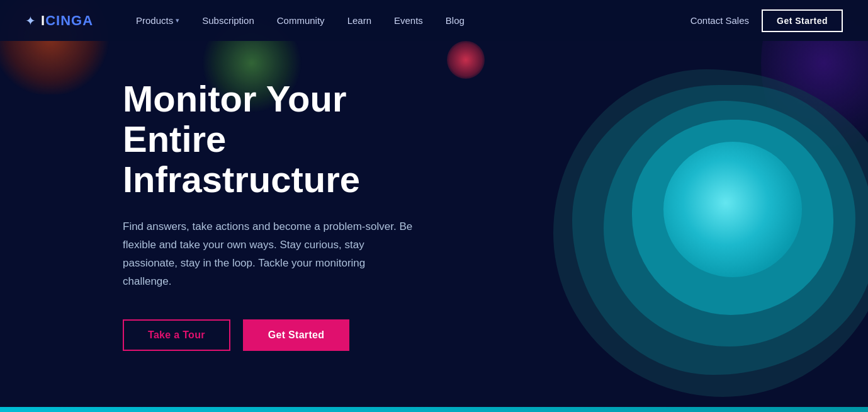  I want to click on nav-item-events: Events, so click(409, 20).